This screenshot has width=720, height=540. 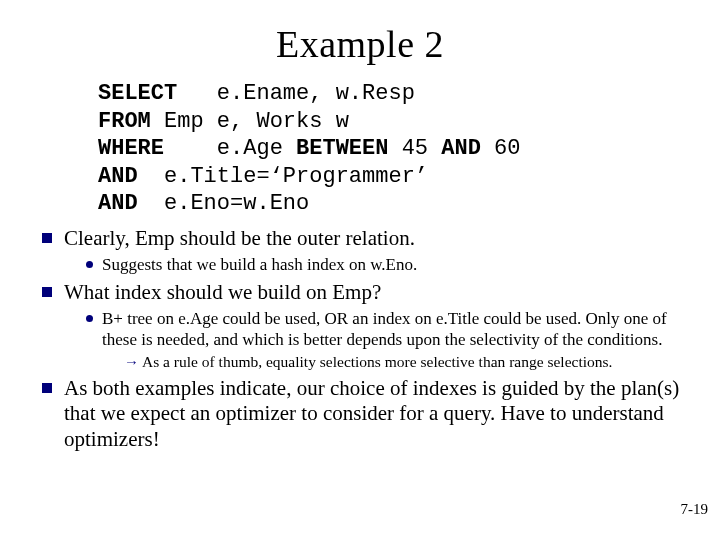 What do you see at coordinates (695, 510) in the screenshot?
I see `page-number: 7-19` at bounding box center [695, 510].